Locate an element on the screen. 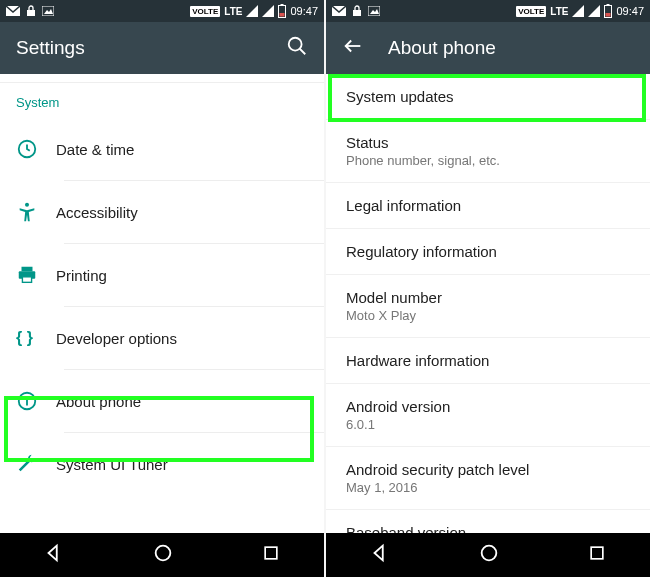 The width and height of the screenshot is (650, 577). settings-label: System UI Tuner is located at coordinates (112, 464).